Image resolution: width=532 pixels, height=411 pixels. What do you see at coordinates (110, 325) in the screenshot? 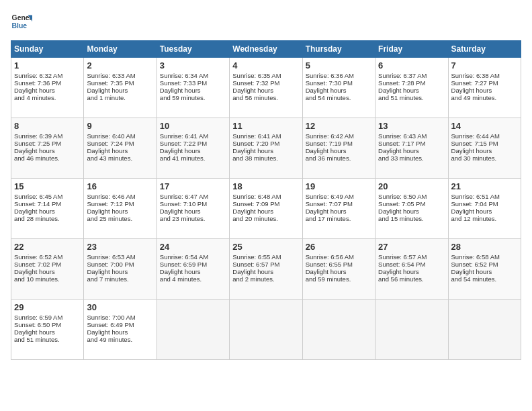
I see `sunset-text: Sunset: 6:49 PM` at bounding box center [110, 325].